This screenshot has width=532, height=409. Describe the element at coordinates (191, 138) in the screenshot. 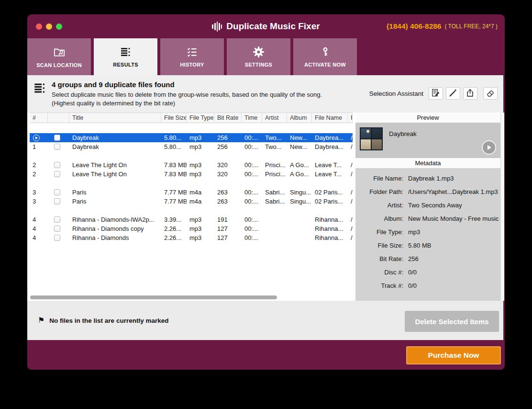

I see `table-row: Daybreak5.80...mp325600:...Two...New...D…` at that location.